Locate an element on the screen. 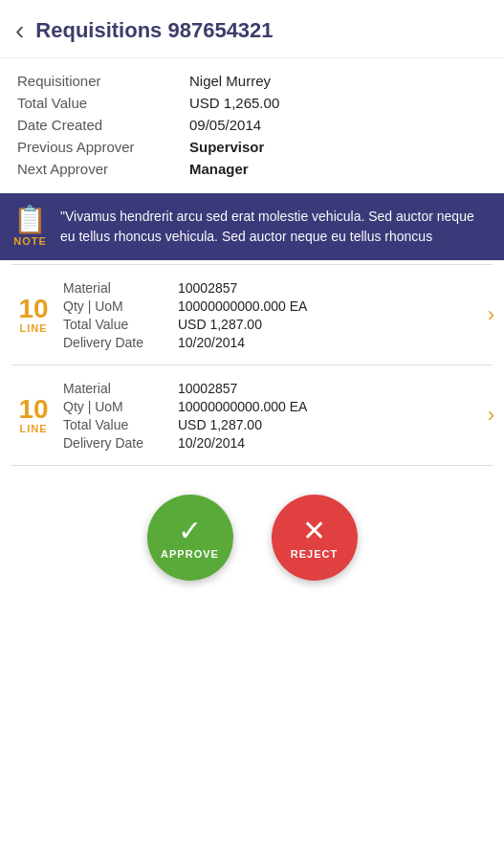 The width and height of the screenshot is (504, 861). note-text: "Vivamus hendrerit arcu sed erat molesti… is located at coordinates (275, 227).